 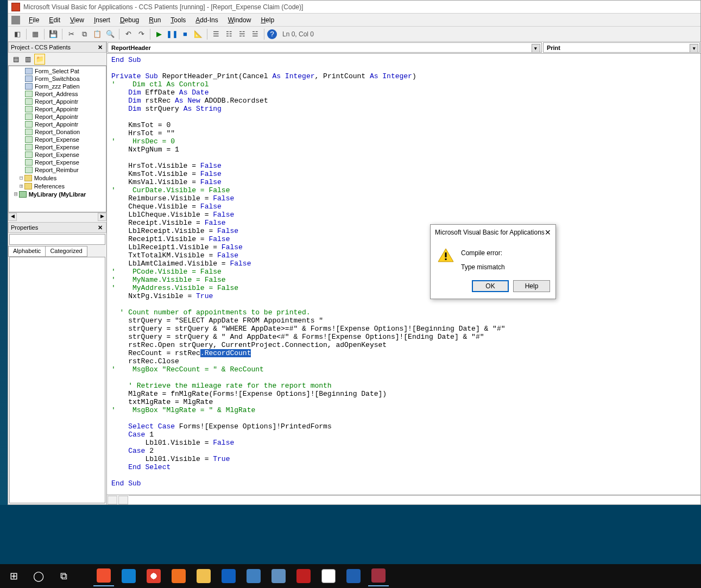 What do you see at coordinates (58, 59) in the screenshot?
I see `project-toolbar: ▤ ▥ 📁` at bounding box center [58, 59].